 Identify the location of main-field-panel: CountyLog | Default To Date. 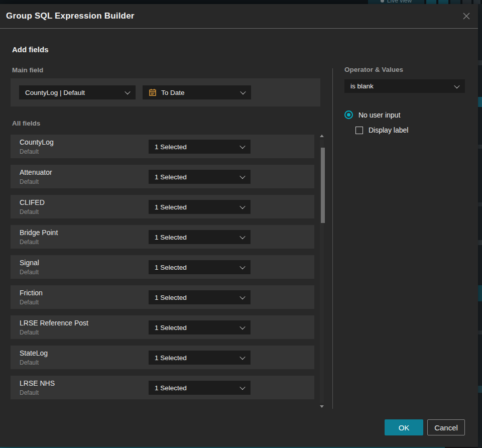
(166, 92).